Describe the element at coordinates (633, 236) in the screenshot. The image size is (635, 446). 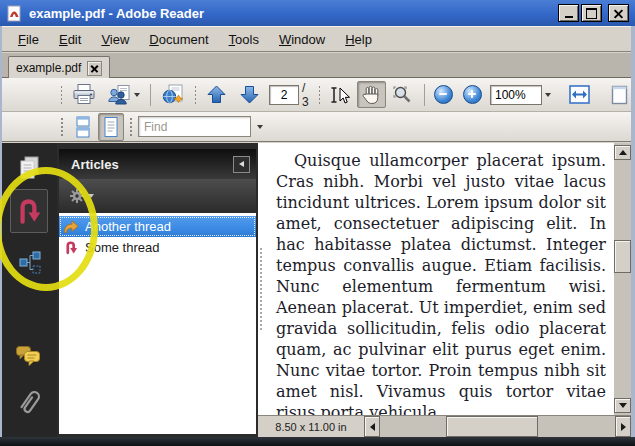
I see `window-right-frame` at that location.